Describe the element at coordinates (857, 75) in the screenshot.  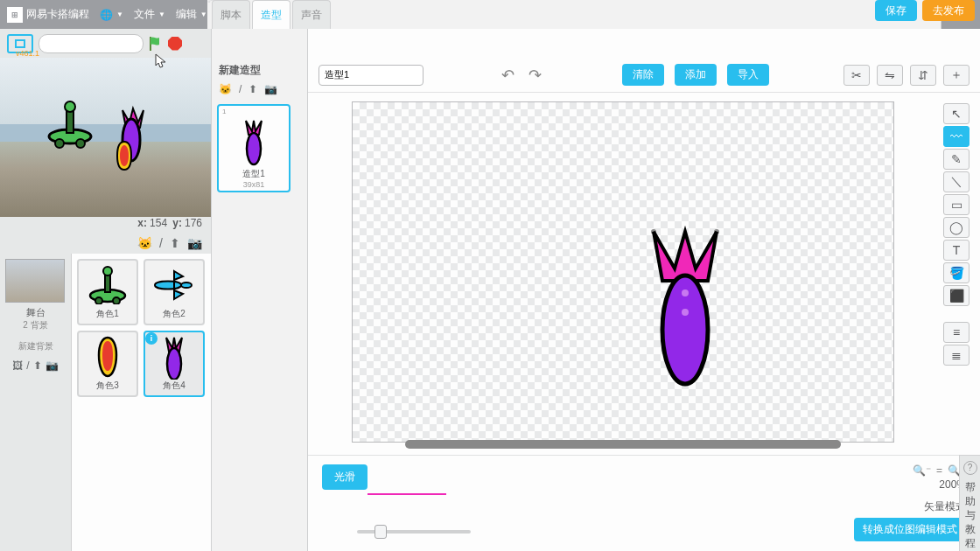
I see `crop-icon: ✂` at that location.